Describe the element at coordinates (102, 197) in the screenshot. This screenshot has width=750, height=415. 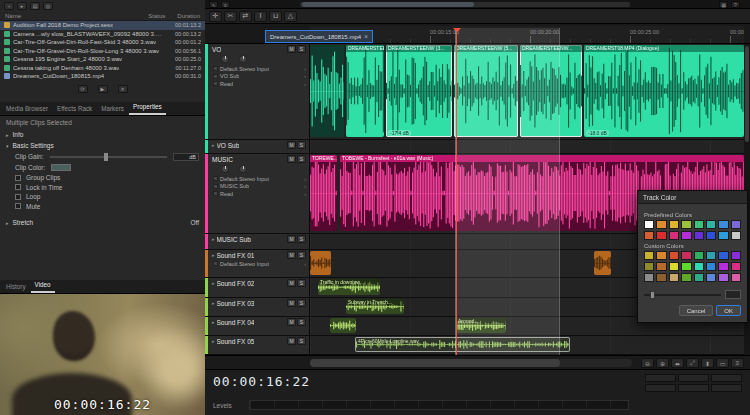
I see `checkbox-row: Loop` at that location.